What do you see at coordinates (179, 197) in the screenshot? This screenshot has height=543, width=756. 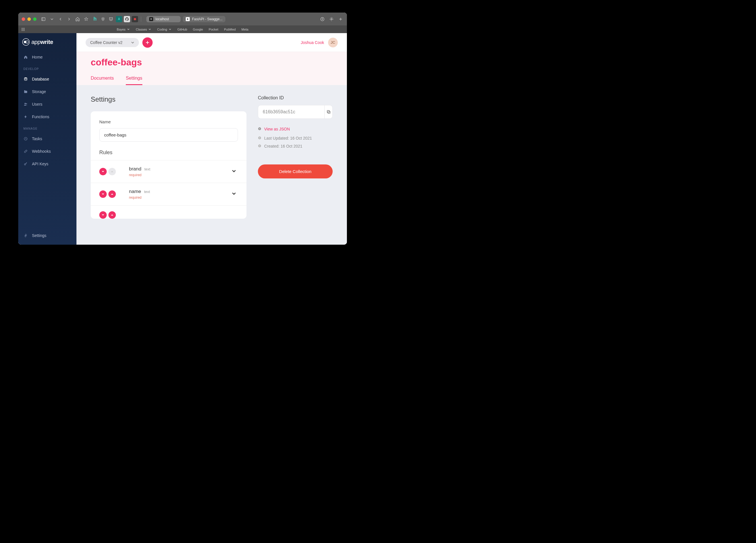 I see `rule-required-label: required` at bounding box center [179, 197].